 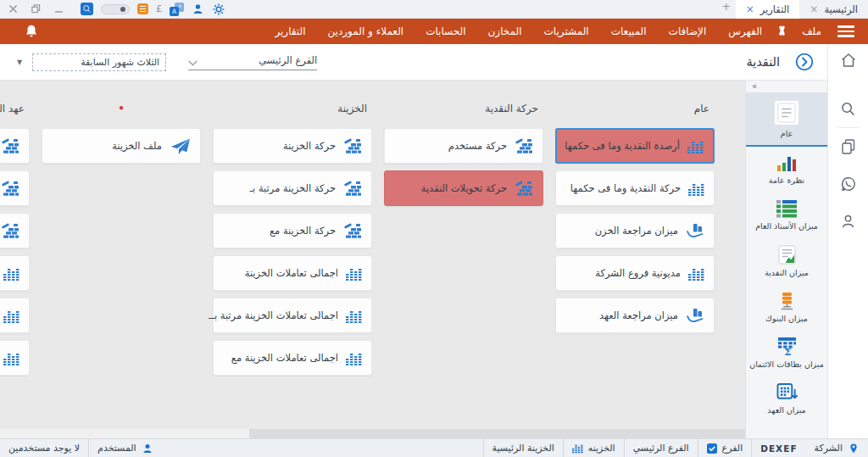 I want to click on menu-sales: المبيعات, so click(x=629, y=31).